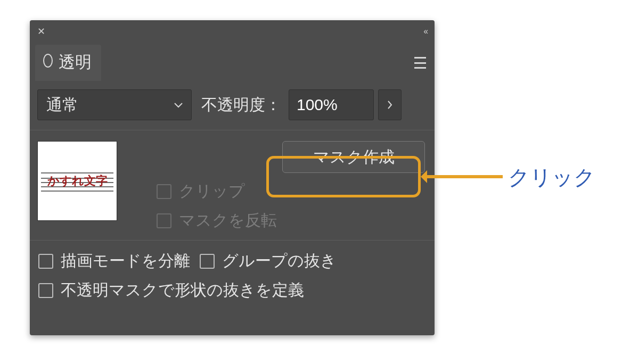 The image size is (622, 364). What do you see at coordinates (390, 105) in the screenshot?
I see `opacity-flyout-button` at bounding box center [390, 105].